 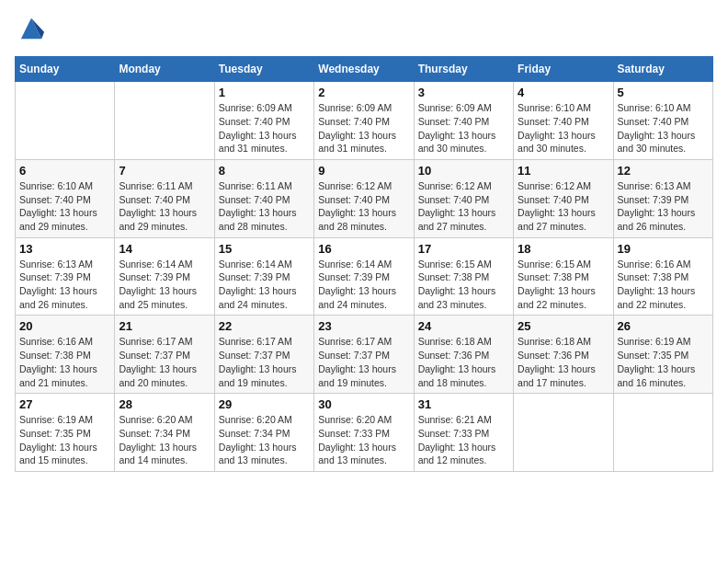 What do you see at coordinates (165, 276) in the screenshot?
I see `calendar-cell: 14Sunrise: 6:14 AM Sunset: 7:39 PM Dayli…` at bounding box center [165, 276].